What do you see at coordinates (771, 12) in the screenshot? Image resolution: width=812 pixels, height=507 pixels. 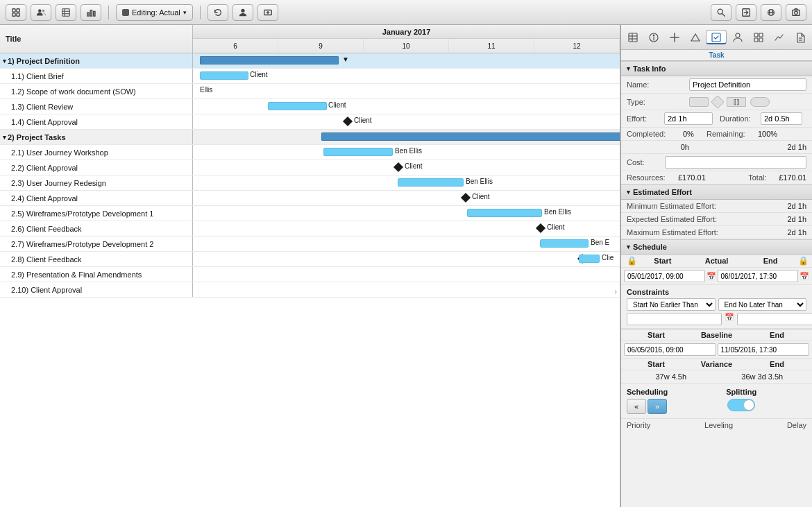 I see `network-button` at bounding box center [771, 12].